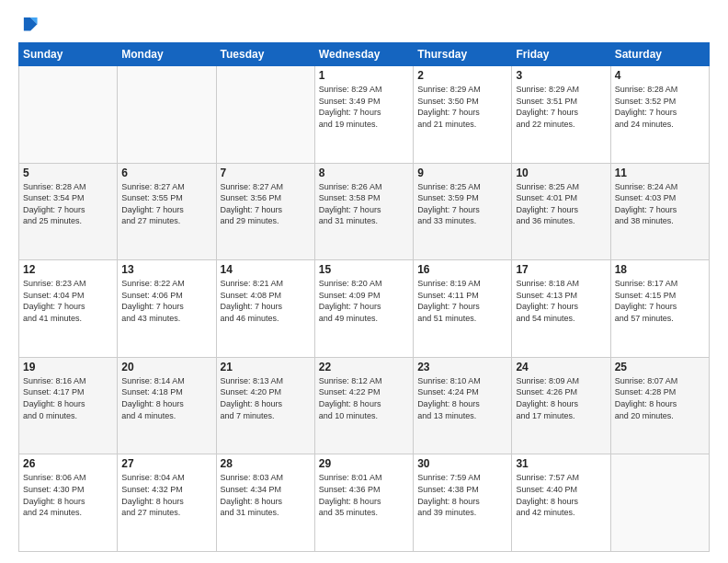 This screenshot has height=563, width=728. I want to click on day-info: Sunrise: 8:14 AM Sunset: 4:18 PM Dayligh…, so click(166, 398).